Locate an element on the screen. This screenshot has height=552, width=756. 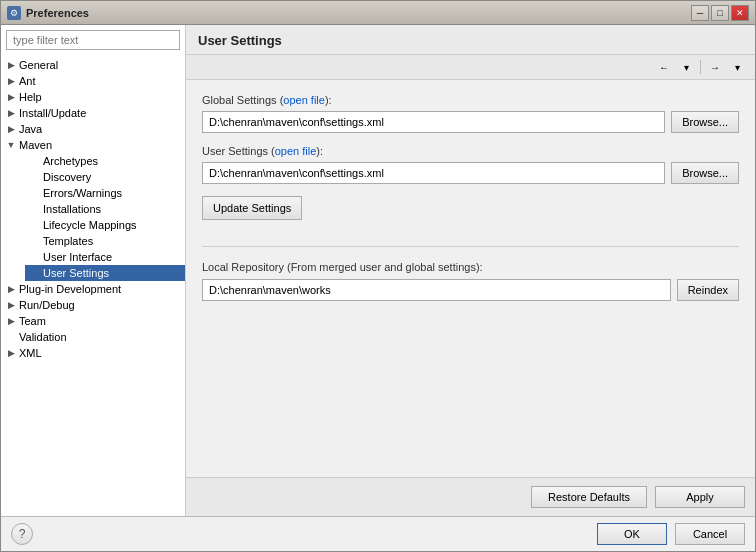
sidebar-label-plugin: Plug-in Development is located at coordinates (69, 289).